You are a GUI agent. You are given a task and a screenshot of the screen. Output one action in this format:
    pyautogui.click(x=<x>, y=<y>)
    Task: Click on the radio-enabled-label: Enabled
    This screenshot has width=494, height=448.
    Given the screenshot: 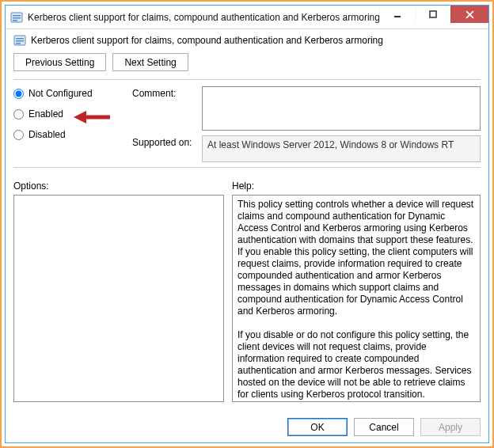 What is the action you would take?
    pyautogui.click(x=46, y=114)
    